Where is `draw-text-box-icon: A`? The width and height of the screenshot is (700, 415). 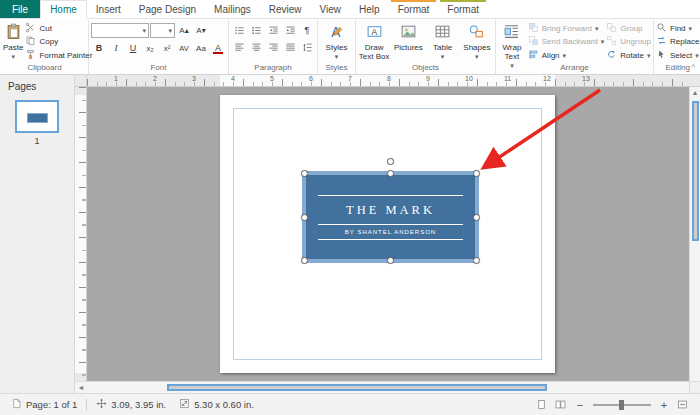 draw-text-box-icon: A is located at coordinates (374, 34).